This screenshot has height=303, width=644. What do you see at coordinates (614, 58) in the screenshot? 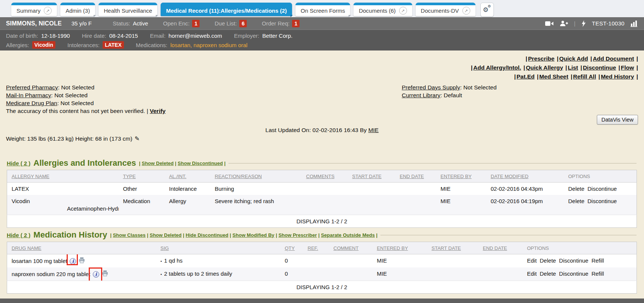
I see `add-document-link: Add Document` at bounding box center [614, 58].